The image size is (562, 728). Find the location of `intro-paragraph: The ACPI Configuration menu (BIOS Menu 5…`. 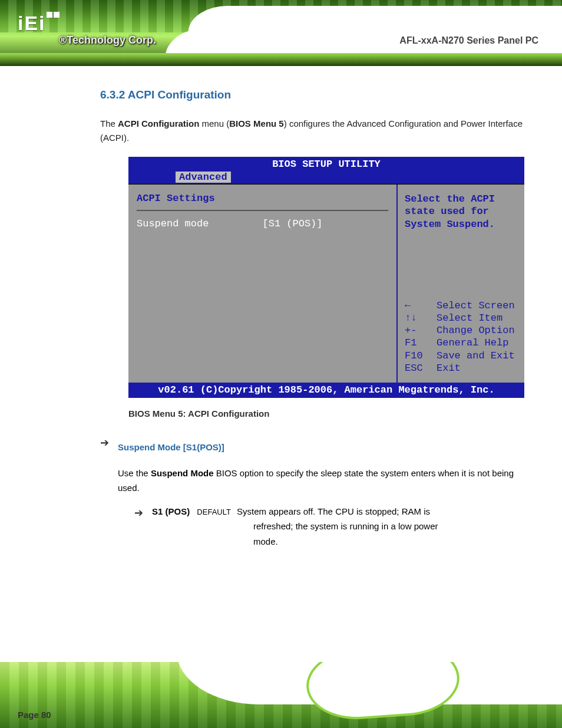

intro-paragraph: The ACPI Configuration menu (BIOS Menu 5… is located at coordinates (313, 131).